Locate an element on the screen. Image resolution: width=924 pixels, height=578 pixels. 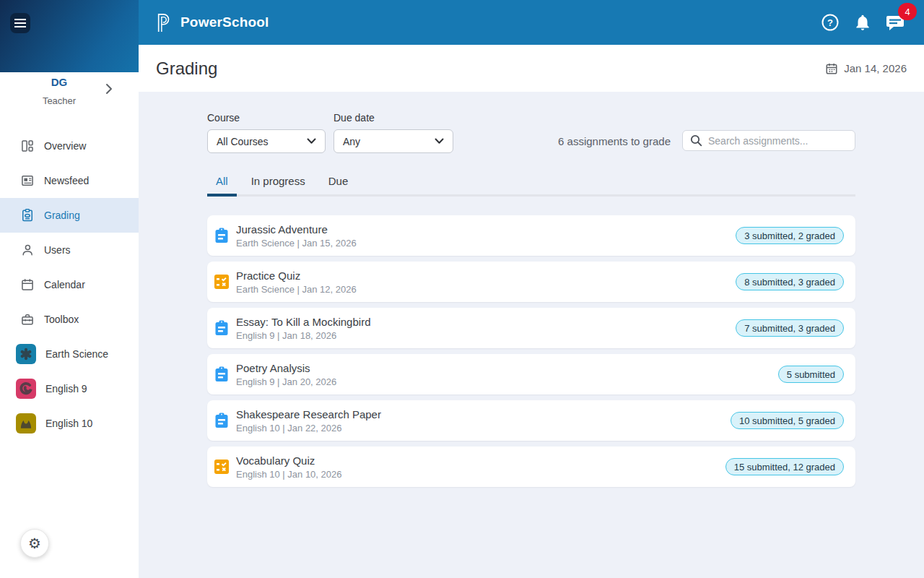
sidebar-header is located at coordinates (69, 36).